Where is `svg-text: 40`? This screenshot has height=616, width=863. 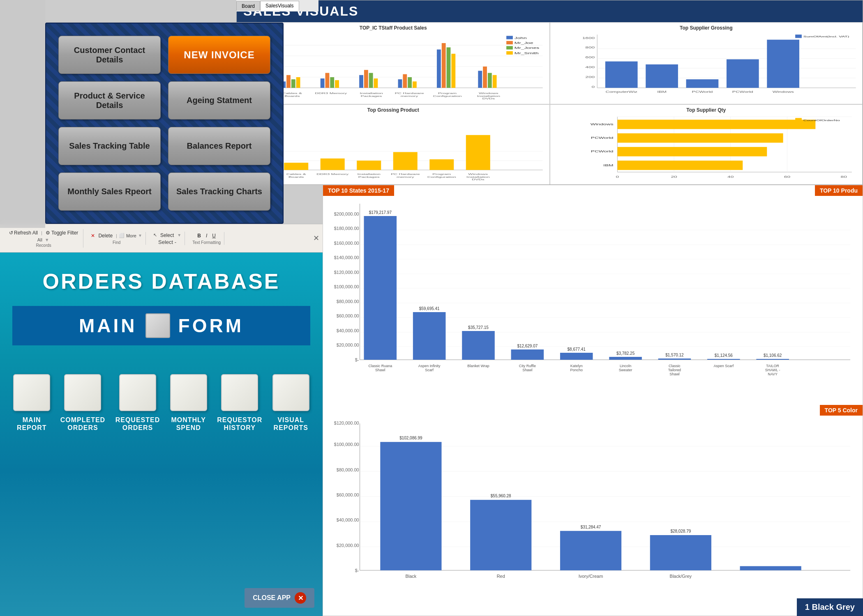
svg-text: 40 is located at coordinates (731, 177).